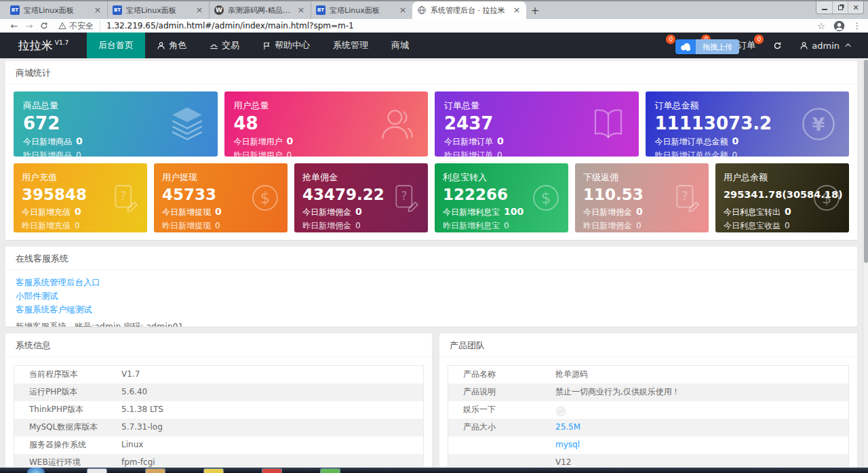 The image size is (868, 473). What do you see at coordinates (825, 45) in the screenshot?
I see `user-menu: admin` at bounding box center [825, 45].